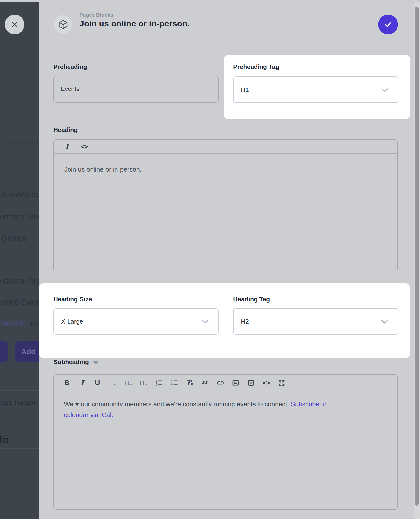  What do you see at coordinates (71, 362) in the screenshot?
I see `subheading-label: Subheading` at bounding box center [71, 362].